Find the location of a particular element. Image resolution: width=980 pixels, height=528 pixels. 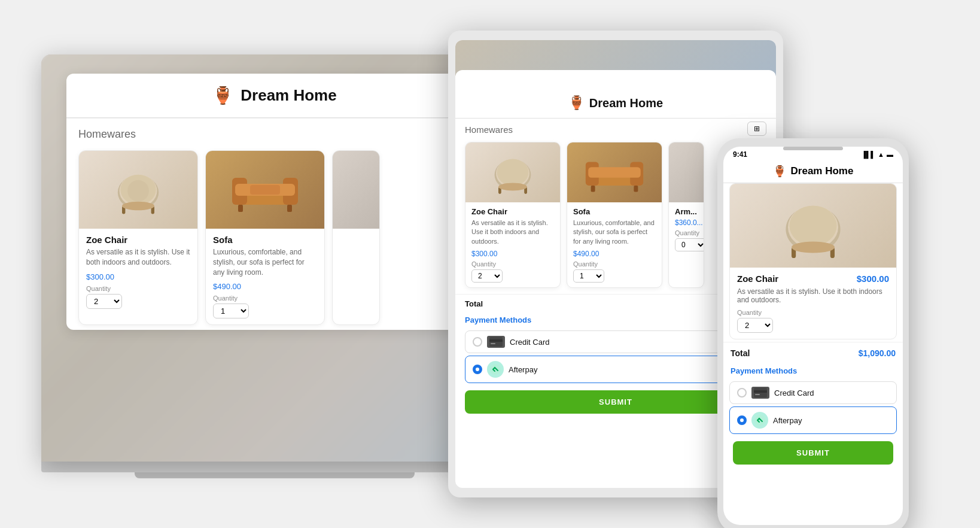

phone-credit-card-label: Credit Card is located at coordinates (794, 393).